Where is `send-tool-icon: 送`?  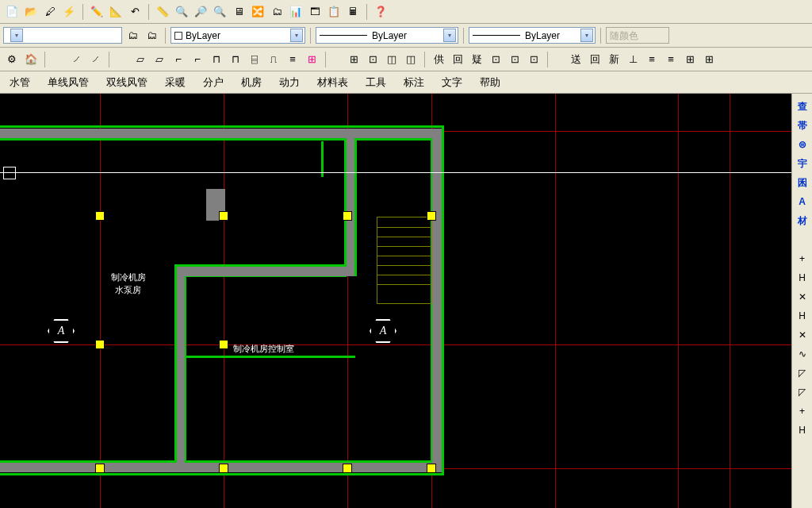 send-tool-icon: 送 is located at coordinates (576, 60).